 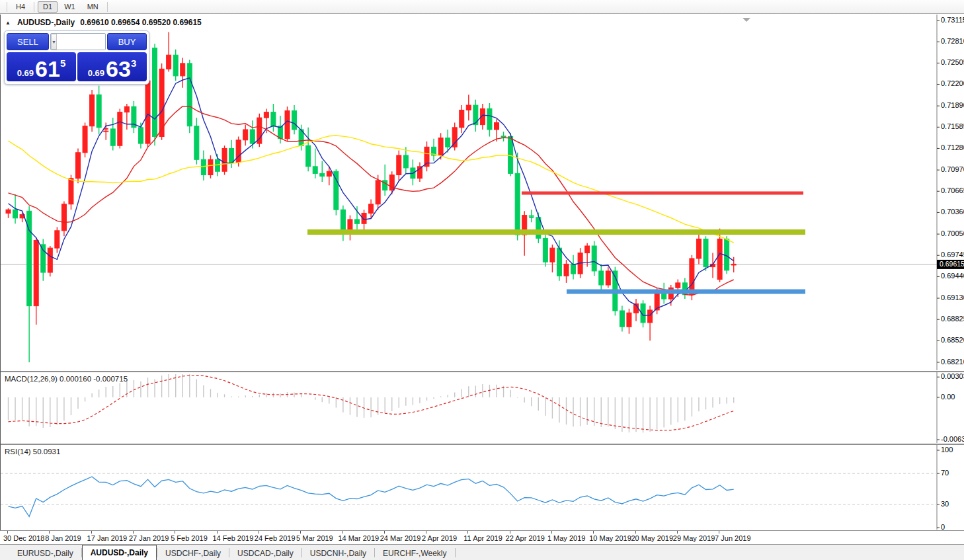 What do you see at coordinates (945, 504) in the screenshot?
I see `rsi-axis-label: 30` at bounding box center [945, 504].